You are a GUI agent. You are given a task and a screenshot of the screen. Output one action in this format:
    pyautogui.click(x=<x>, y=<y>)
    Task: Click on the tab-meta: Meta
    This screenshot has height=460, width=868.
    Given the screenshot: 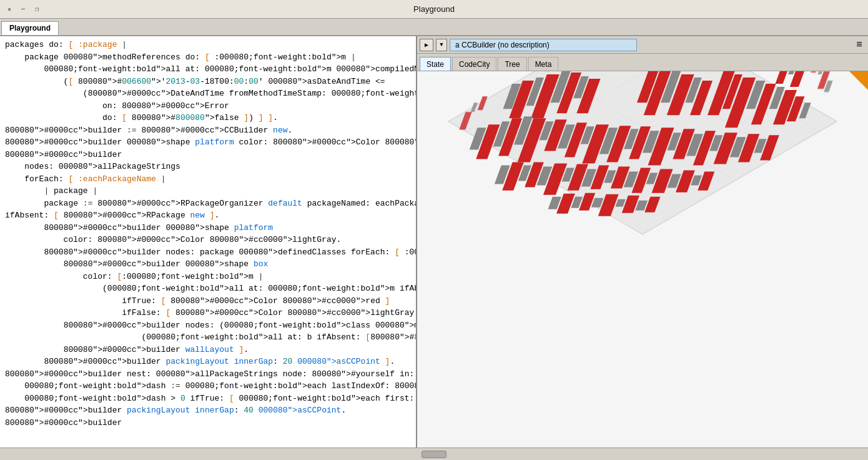 What is the action you would take?
    pyautogui.click(x=543, y=64)
    